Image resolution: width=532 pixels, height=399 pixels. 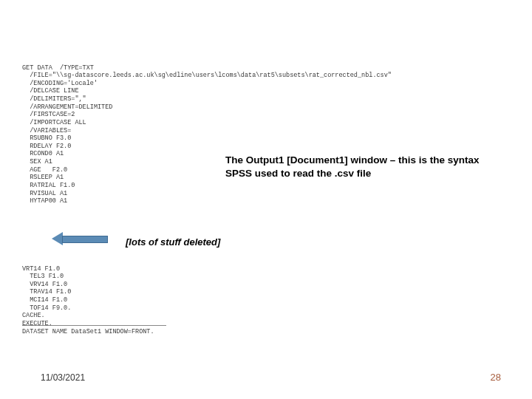 I want to click on footer-date: 11/03/2021, so click(x=63, y=378).